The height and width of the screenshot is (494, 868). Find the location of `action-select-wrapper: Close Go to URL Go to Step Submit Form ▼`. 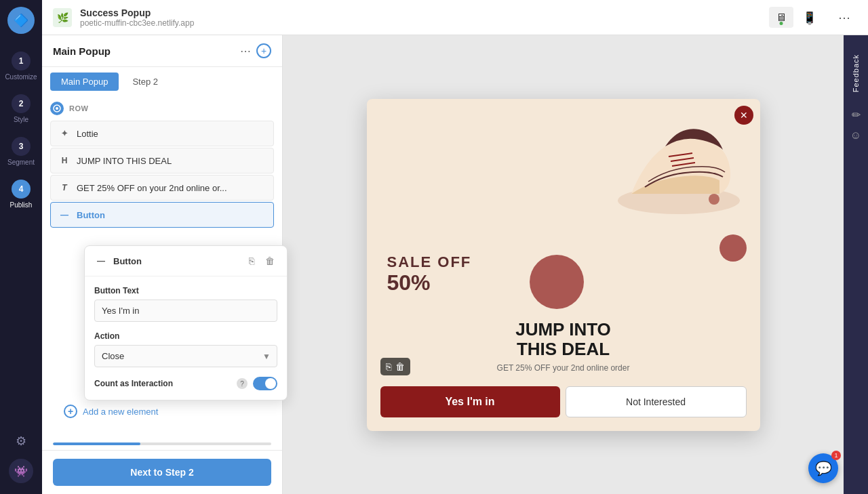

action-select-wrapper: Close Go to URL Go to Step Submit Form ▼ is located at coordinates (186, 356).